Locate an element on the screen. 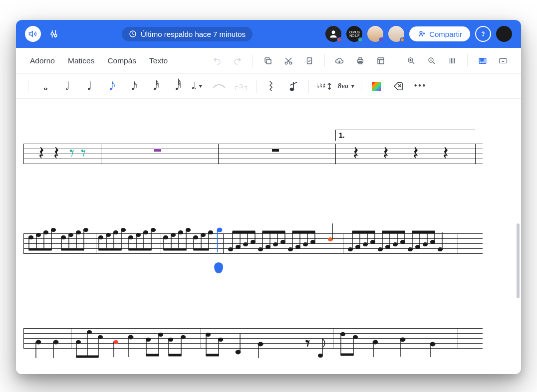 Image resolution: width=537 pixels, height=392 pixels. tuplet-button: ┌ 3 ┐ is located at coordinates (241, 86).